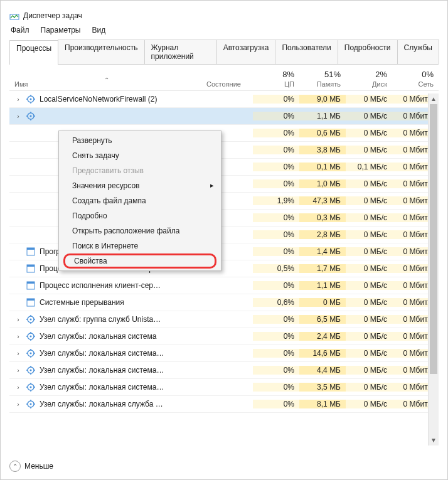 The image size is (448, 480). I want to click on column-headers: ⌃ Имя Состояние 8% ЦП 51% Память 2% Диск…, so click(224, 78).